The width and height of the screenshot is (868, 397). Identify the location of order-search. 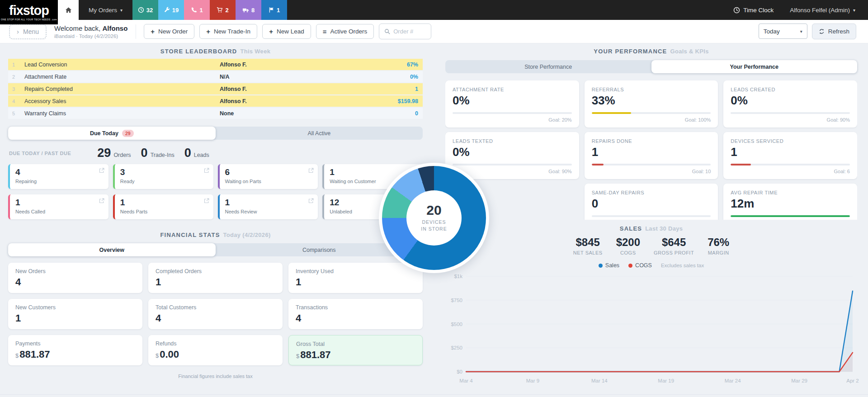
(405, 32).